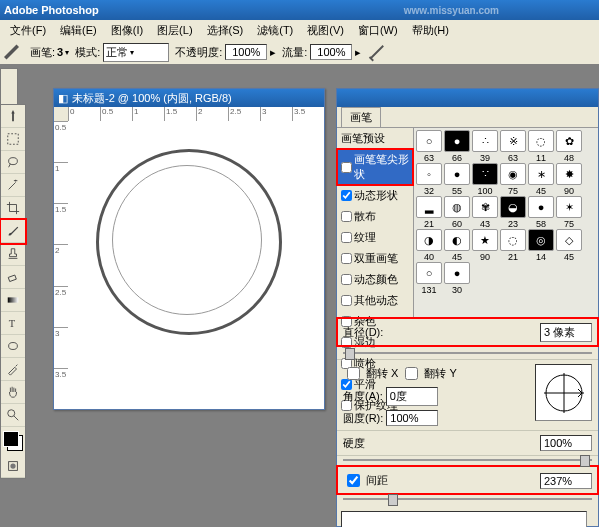 This screenshot has height=527, width=599. I want to click on brush-tip: ◇, so click(569, 240).